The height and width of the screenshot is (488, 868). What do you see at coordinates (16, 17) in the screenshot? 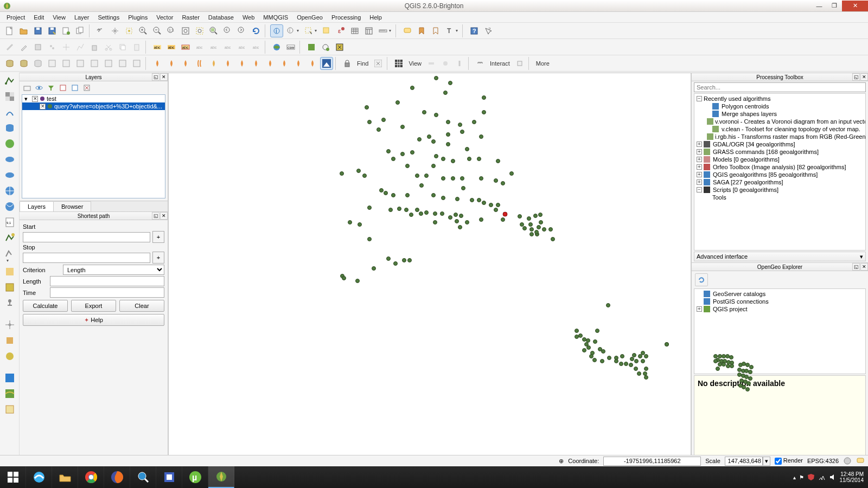
I see `menu-project: Project` at bounding box center [16, 17].